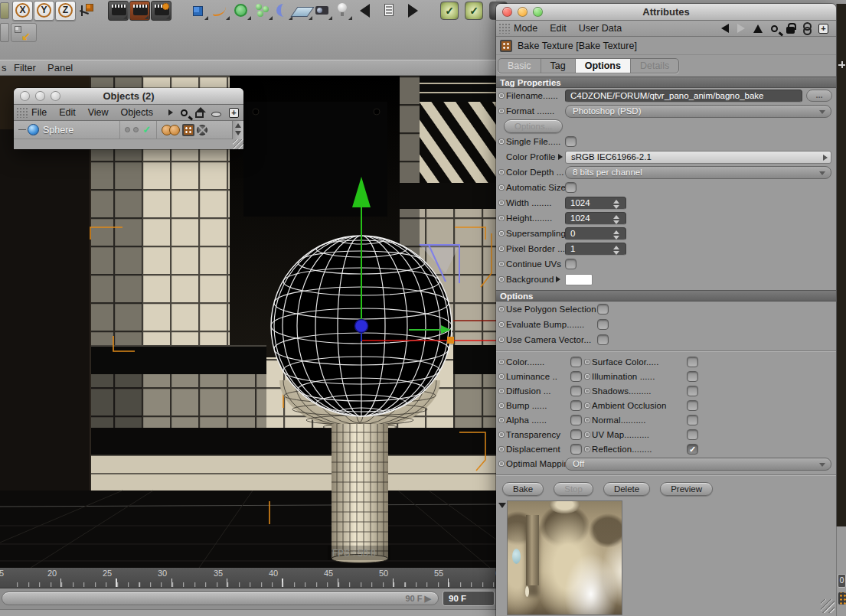  I want to click on menu-filter: Filter, so click(24, 67).